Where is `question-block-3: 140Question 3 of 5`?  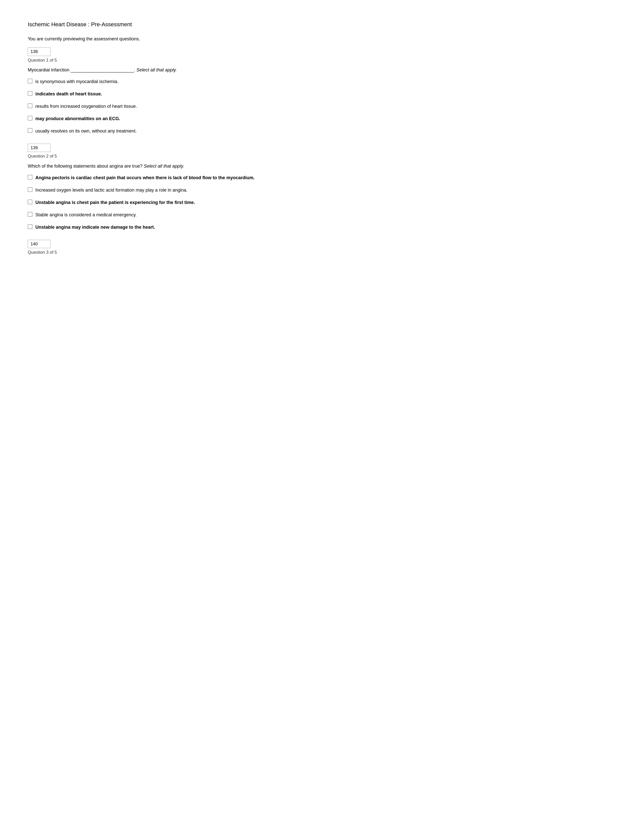
question-block-3: 140Question 3 of 5 is located at coordinates (322, 248).